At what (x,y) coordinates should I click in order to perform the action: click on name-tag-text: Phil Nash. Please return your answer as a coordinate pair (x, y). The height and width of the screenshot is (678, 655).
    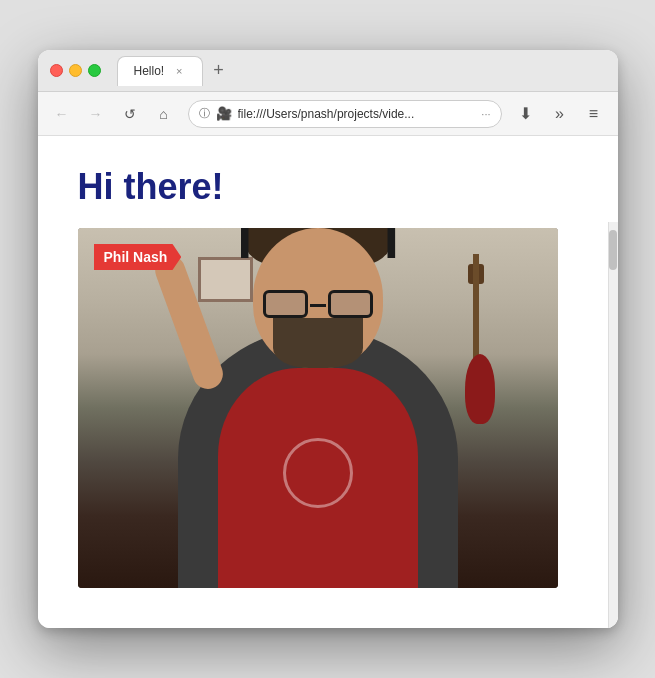
    Looking at the image, I should click on (136, 257).